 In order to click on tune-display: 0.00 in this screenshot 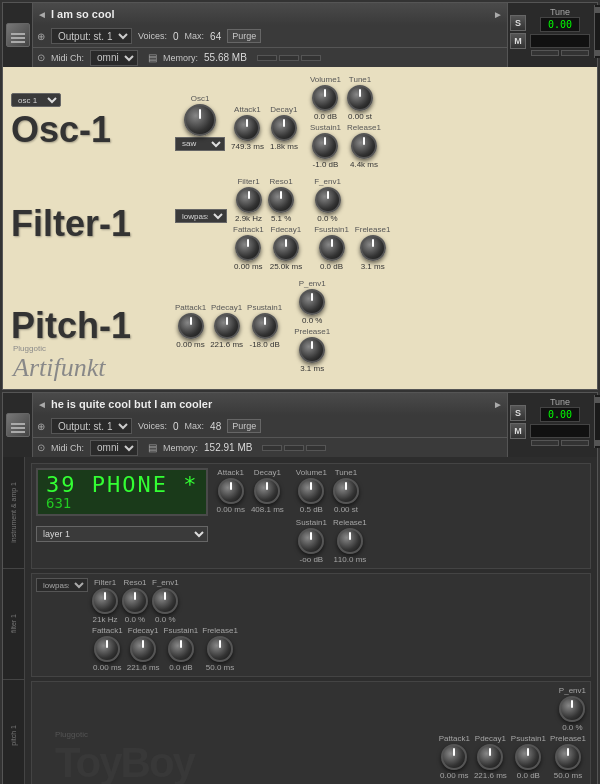, I will do `click(560, 24)`.